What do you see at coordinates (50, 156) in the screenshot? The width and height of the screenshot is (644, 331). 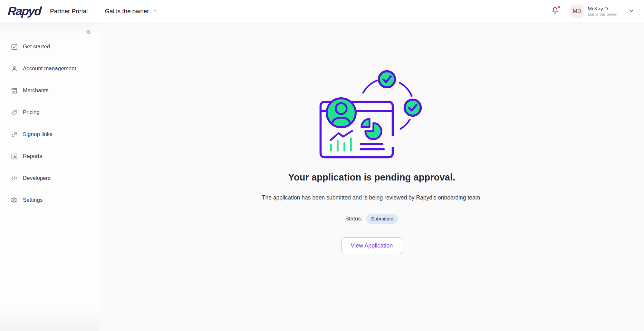 I see `sidebar-item-reports: Reports` at bounding box center [50, 156].